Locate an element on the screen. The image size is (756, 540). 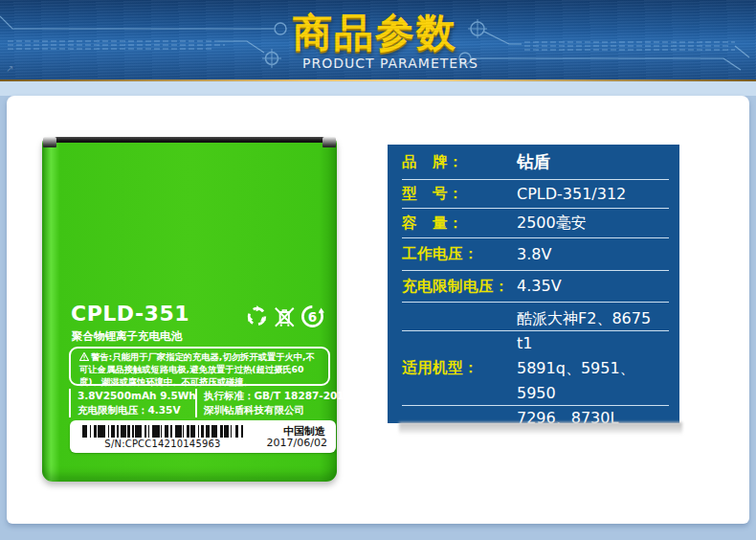
table-row: 容 量：2500毫安 is located at coordinates (536, 224).